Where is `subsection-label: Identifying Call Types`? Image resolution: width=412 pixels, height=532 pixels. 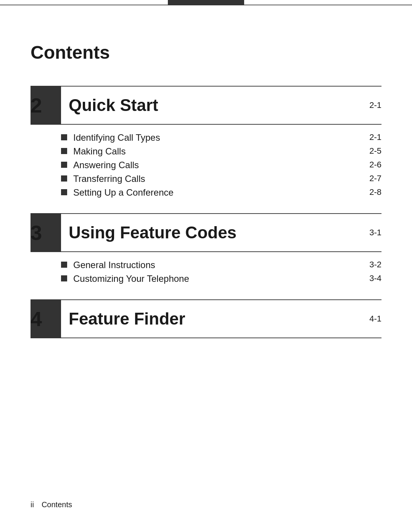 subsection-label: Identifying Call Types is located at coordinates (212, 138).